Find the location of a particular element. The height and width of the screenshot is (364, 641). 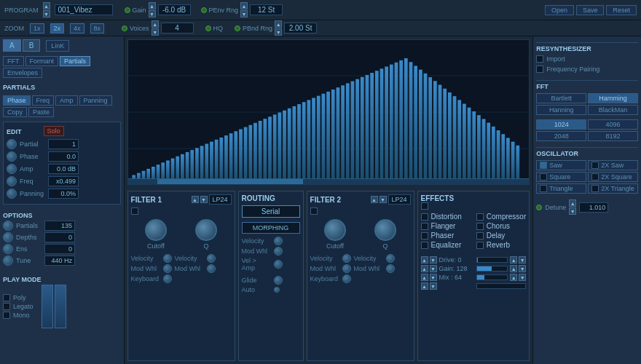

partial-copy: Copy is located at coordinates (15, 112).